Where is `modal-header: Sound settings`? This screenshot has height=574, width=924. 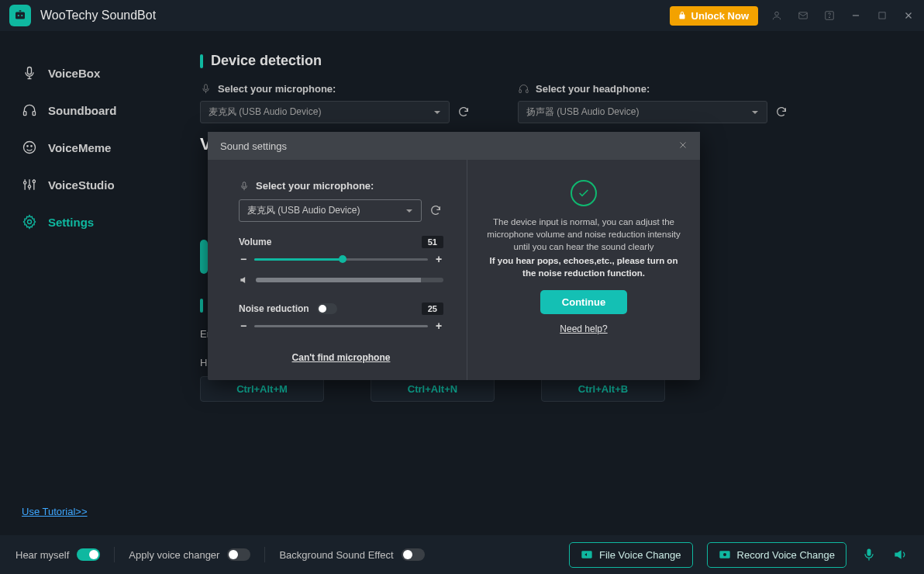
modal-header: Sound settings is located at coordinates (454, 146).